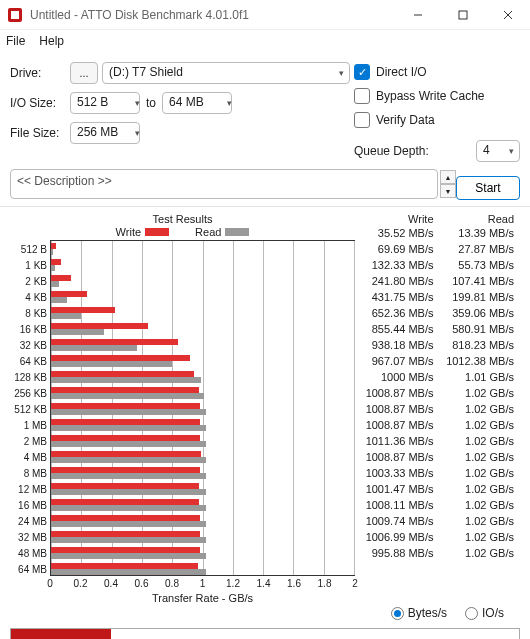  I want to click on cell-read: 13.39 MB/s, so click(480, 233).